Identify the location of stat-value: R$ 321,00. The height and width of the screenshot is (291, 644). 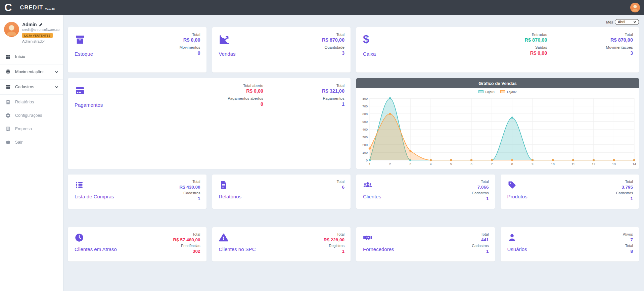
(333, 91).